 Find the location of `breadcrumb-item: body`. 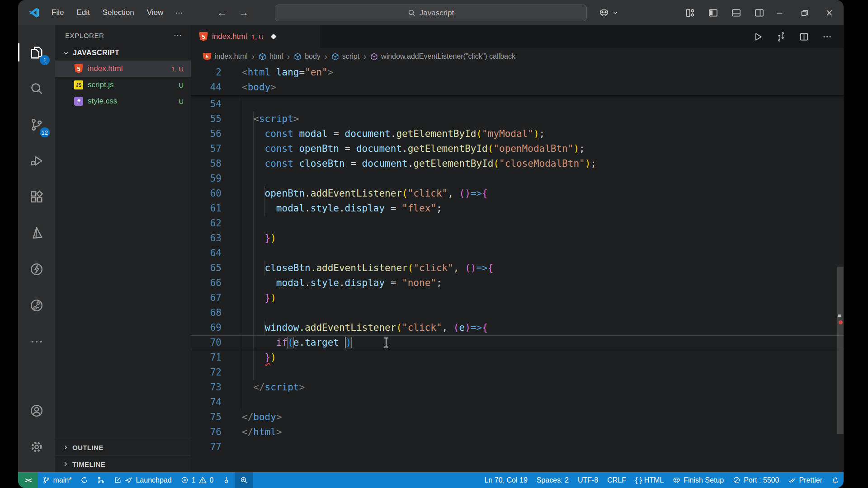

breadcrumb-item: body is located at coordinates (307, 56).